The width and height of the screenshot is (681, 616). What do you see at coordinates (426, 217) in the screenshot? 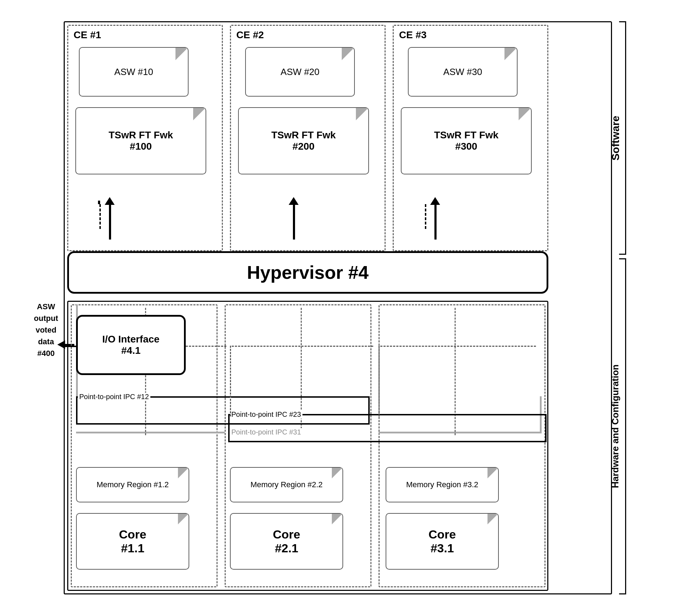
I see `arrow-dashed-3a` at bounding box center [426, 217].